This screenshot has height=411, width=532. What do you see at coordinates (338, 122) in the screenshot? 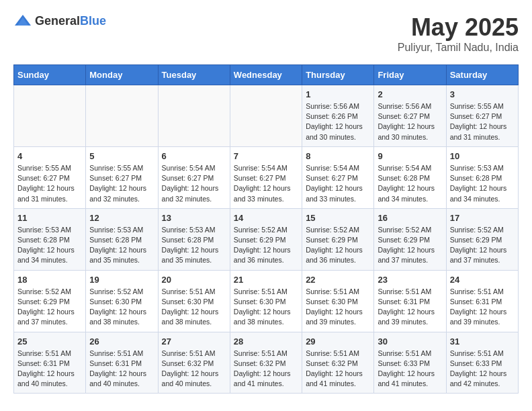
I see `cell-info: Sunrise: 5:56 AM Sunset: 6:26 PM Dayligh…` at bounding box center [338, 122].